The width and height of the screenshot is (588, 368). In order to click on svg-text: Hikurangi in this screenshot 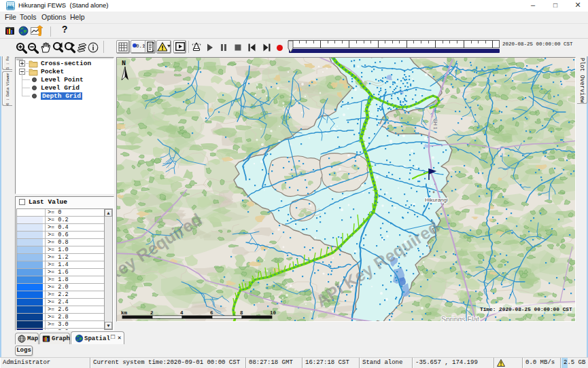, I will do `click(436, 200)`.